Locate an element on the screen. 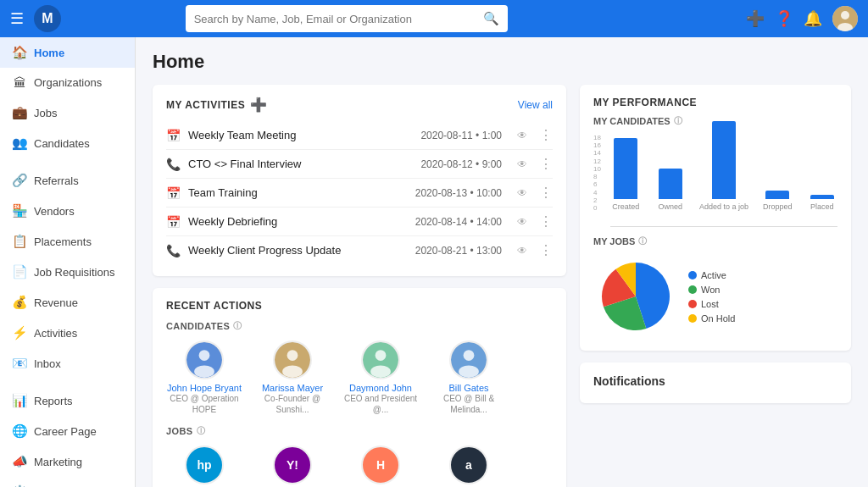  sidebar-item-reports: 📊 Reports is located at coordinates (68, 401).